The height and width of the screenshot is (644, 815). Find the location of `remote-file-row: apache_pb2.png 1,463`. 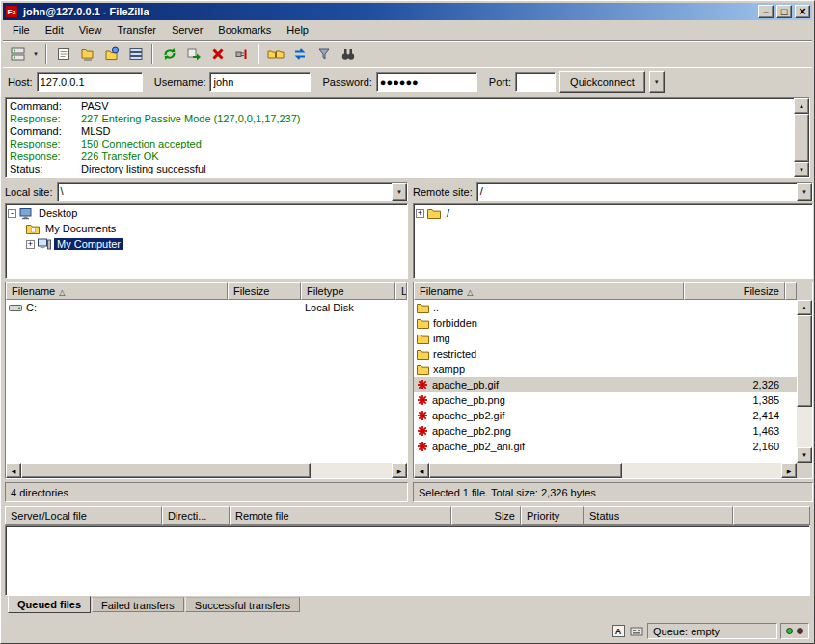

remote-file-row: apache_pb2.png 1,463 is located at coordinates (606, 431).